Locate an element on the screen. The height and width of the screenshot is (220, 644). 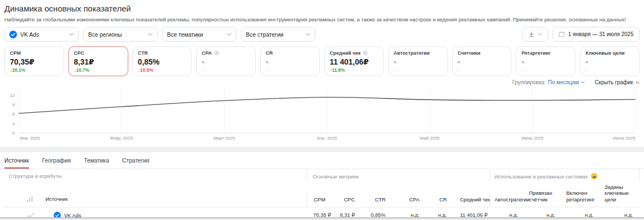
metric-cards: CPM 70,35₽ ↓20.1% CPC 8,31₽ ↓10.7% CTR 0… is located at coordinates (322, 61).